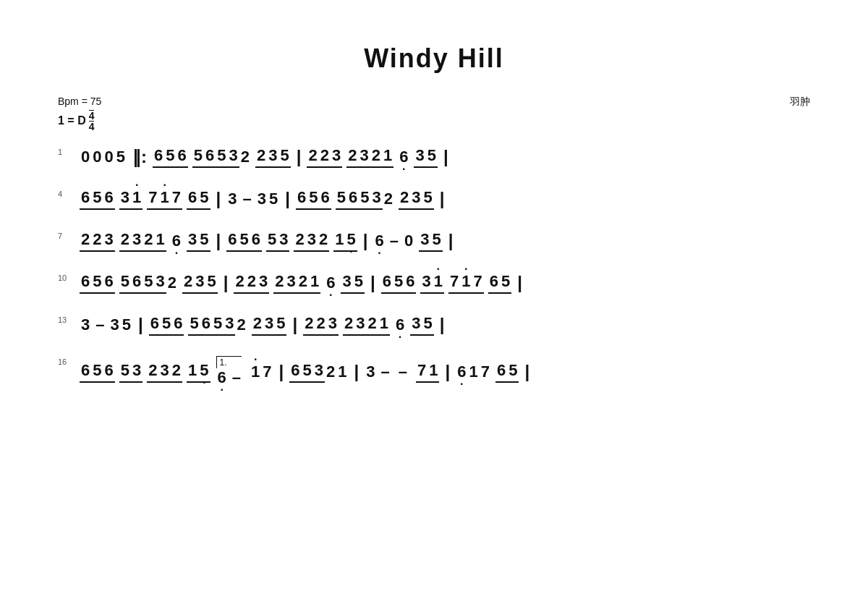 The height and width of the screenshot is (602, 868). I want to click on row-content-10: 6 5 6 5 6 5 3 2 2 3 5 |, so click(445, 283).